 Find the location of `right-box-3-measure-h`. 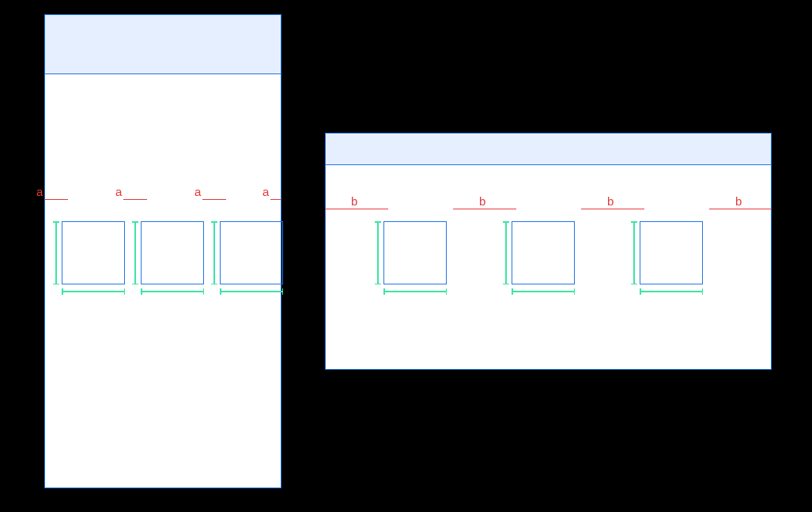

right-box-3-measure-h is located at coordinates (671, 292).